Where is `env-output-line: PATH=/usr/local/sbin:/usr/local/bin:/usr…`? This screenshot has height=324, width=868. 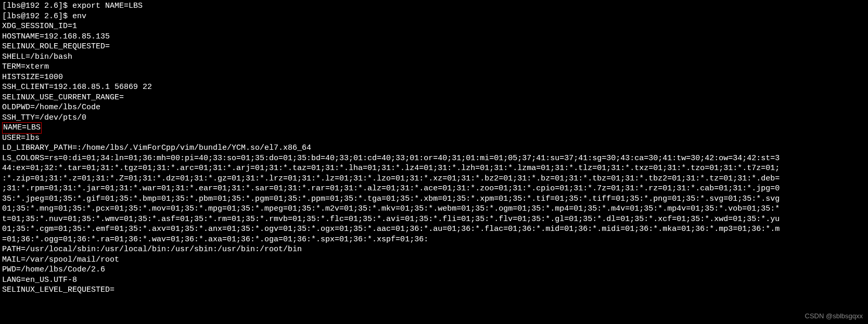 env-output-line: PATH=/usr/local/sbin:/usr/local/bin:/usr… is located at coordinates (434, 250).